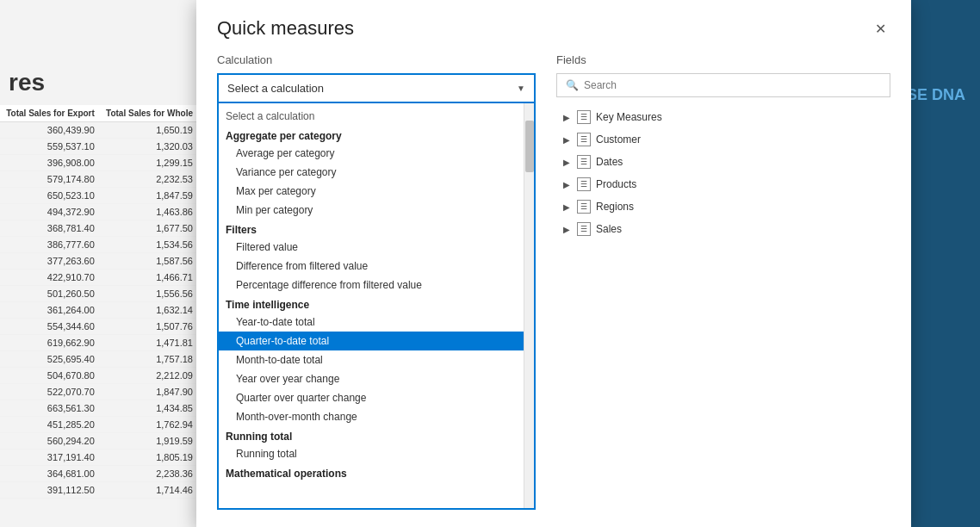  I want to click on table-row: 579,174.802,232.53, so click(99, 179).